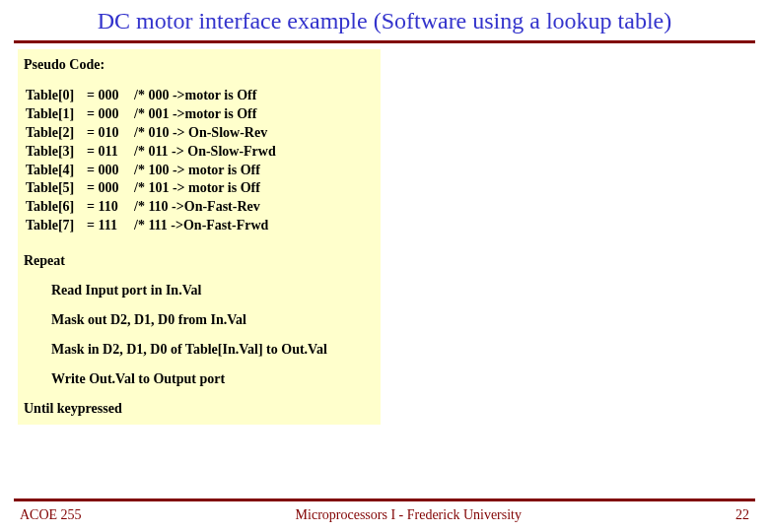 The width and height of the screenshot is (769, 532). Describe the element at coordinates (200, 152) in the screenshot. I see `lookup-table-row: Table[3]= 011/* 011 -> On-Slow-Frwd` at that location.